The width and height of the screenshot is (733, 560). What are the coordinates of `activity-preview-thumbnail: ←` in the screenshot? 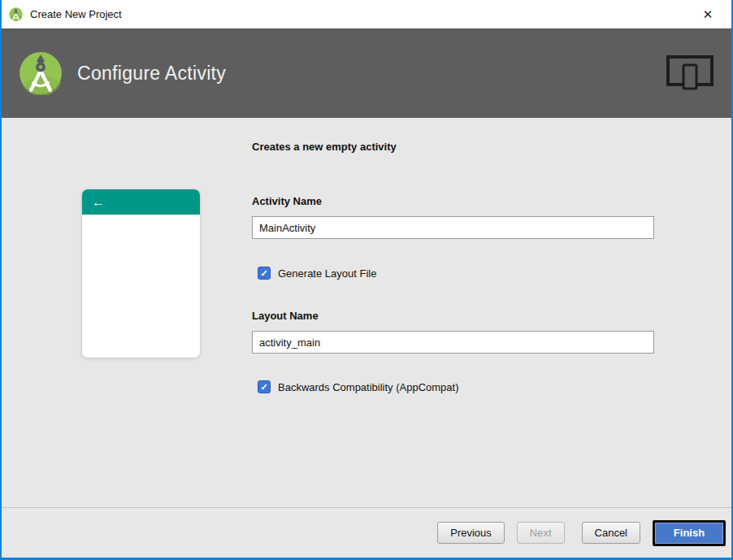 It's located at (141, 273).